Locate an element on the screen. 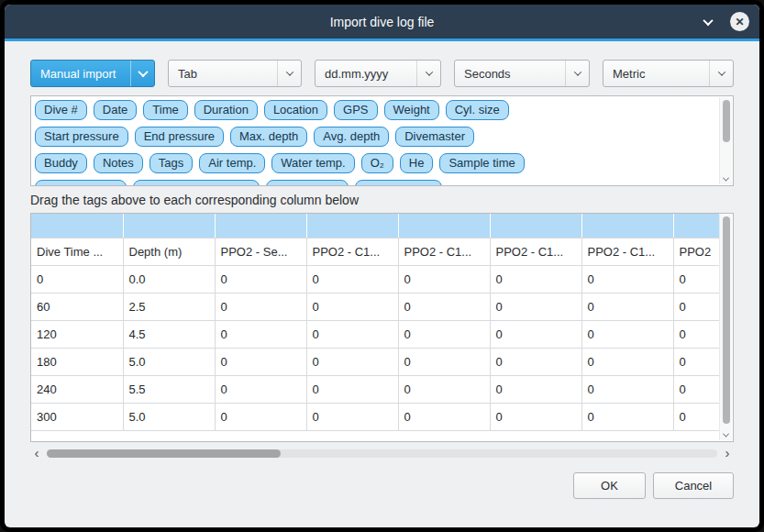 This screenshot has height=532, width=764. column-header-5: PPO2 - C1... is located at coordinates (536, 251).